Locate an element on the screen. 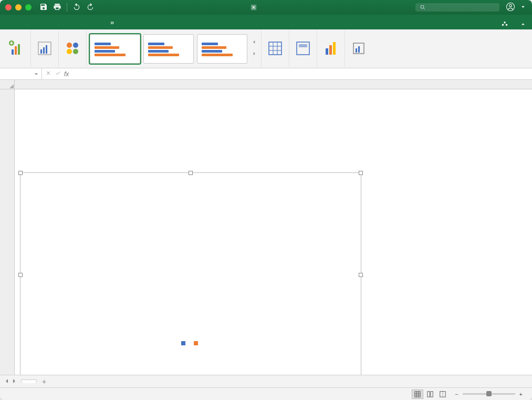 The height and width of the screenshot is (400, 532). zoom-slider is located at coordinates (489, 394).